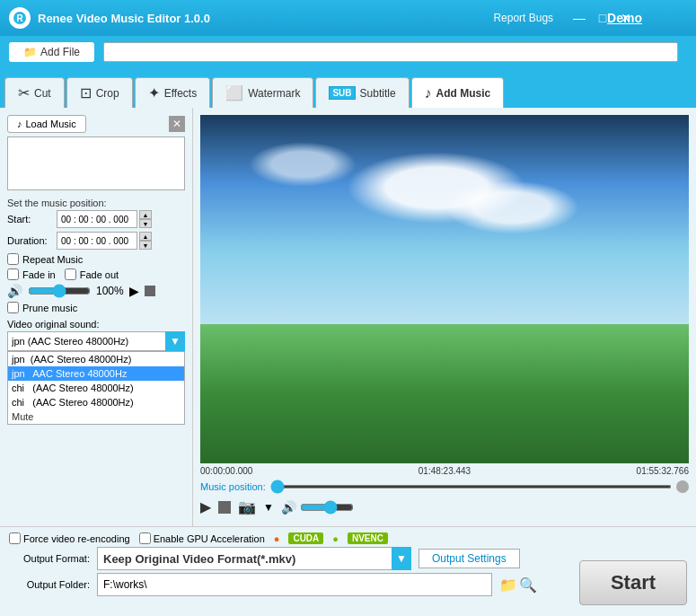 This screenshot has height=616, width=696. I want to click on stop-button, so click(225, 507).